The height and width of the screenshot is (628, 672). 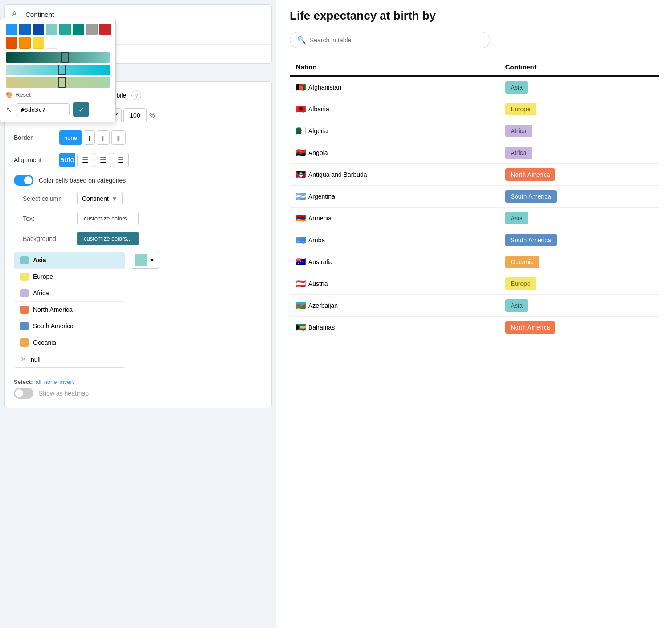 What do you see at coordinates (530, 327) in the screenshot?
I see `continent-badge: North America` at bounding box center [530, 327].